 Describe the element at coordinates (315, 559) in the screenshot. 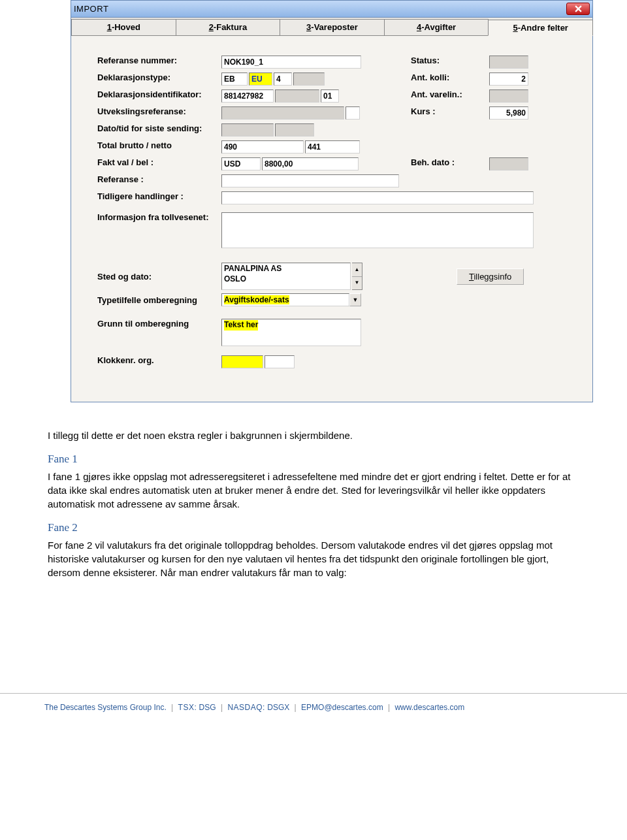

I see `para-fane2: For fane 2 vil valutakurs fra det origin…` at that location.